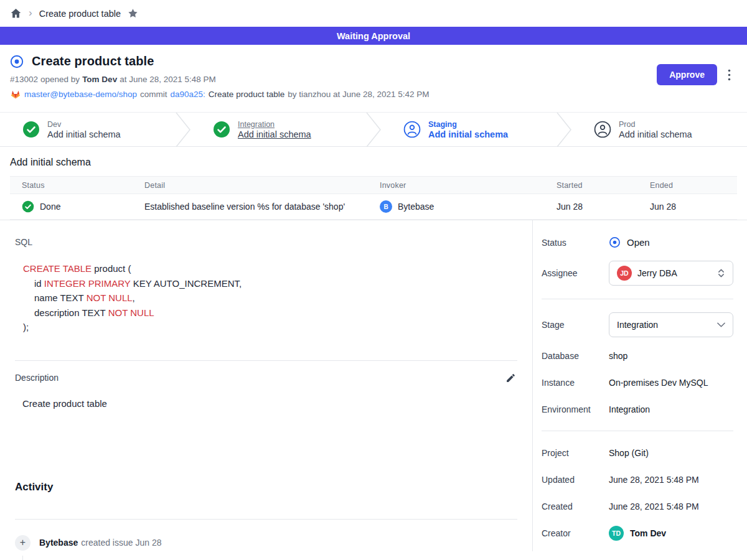 Image resolution: width=747 pixels, height=560 pixels. Describe the element at coordinates (575, 243) in the screenshot. I see `status-label: Status` at that location.